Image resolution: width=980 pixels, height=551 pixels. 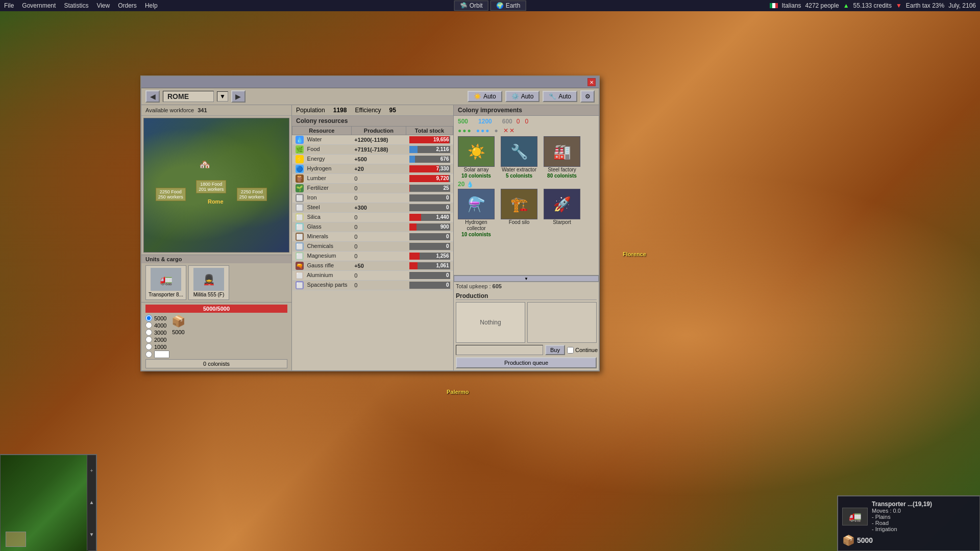 What do you see at coordinates (562, 157) in the screenshot?
I see `improvement-steel-factory: 🏭 Steel factory 80 colonists` at bounding box center [562, 157].